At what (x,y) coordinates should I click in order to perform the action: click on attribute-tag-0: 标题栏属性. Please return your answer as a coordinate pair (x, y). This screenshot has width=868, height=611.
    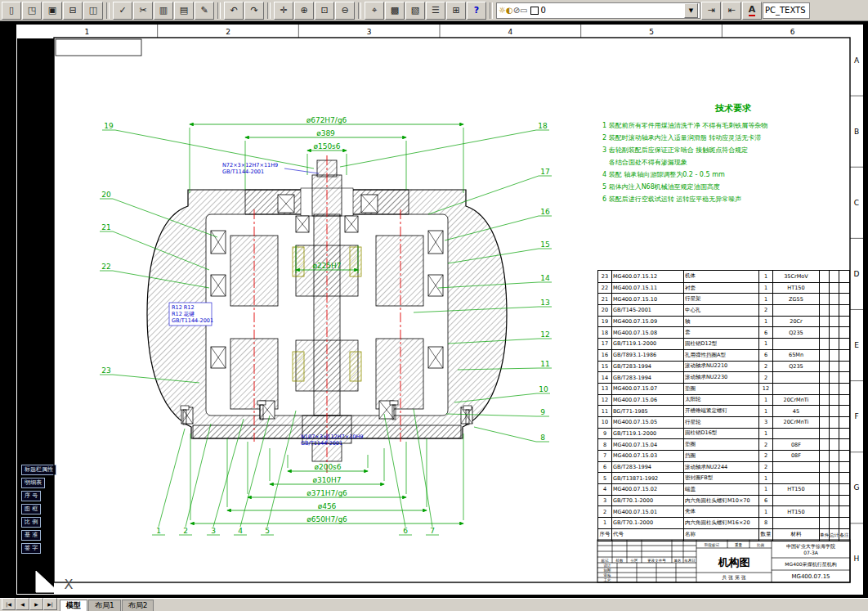
    Looking at the image, I should click on (39, 469).